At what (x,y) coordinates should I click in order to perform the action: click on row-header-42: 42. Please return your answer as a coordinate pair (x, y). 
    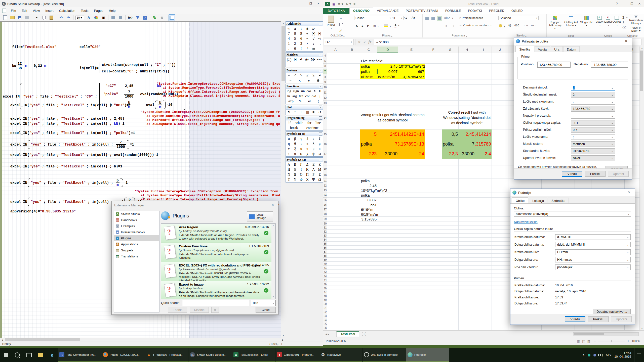
    Looking at the image, I should click on (325, 272).